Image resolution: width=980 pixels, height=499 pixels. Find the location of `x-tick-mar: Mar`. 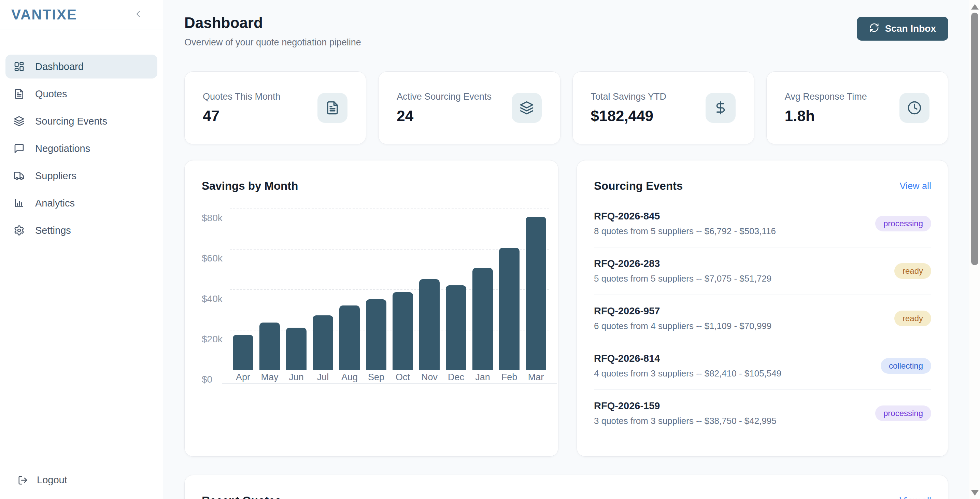

x-tick-mar: Mar is located at coordinates (536, 377).